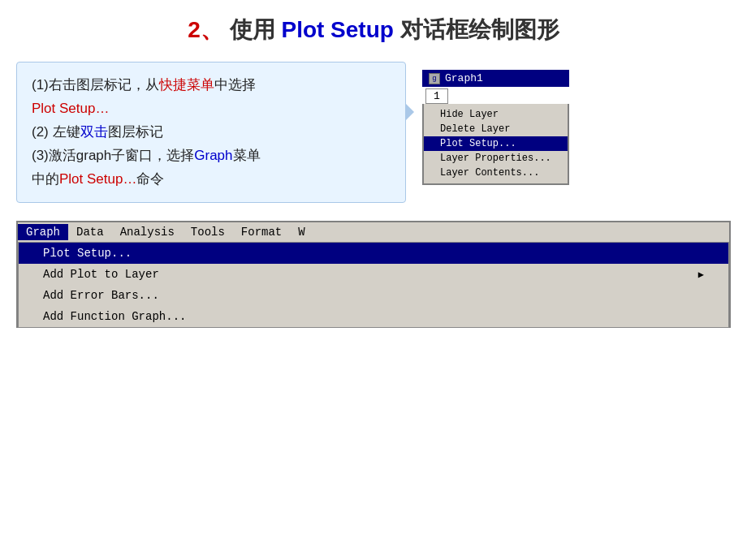  What do you see at coordinates (495, 144) in the screenshot?
I see `context-menu-body: Hide Layer Delete Layer Plot Setup... La…` at bounding box center [495, 144].